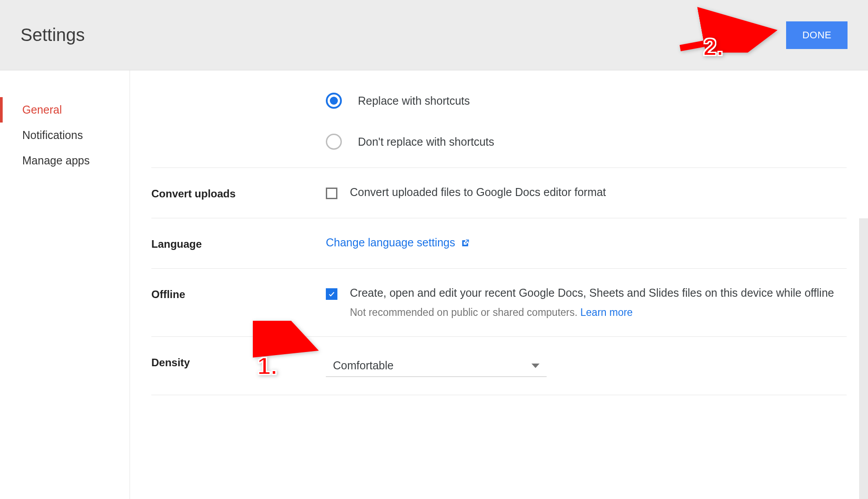 The width and height of the screenshot is (868, 499). Describe the element at coordinates (391, 242) in the screenshot. I see `link-text: Change language settings` at that location.